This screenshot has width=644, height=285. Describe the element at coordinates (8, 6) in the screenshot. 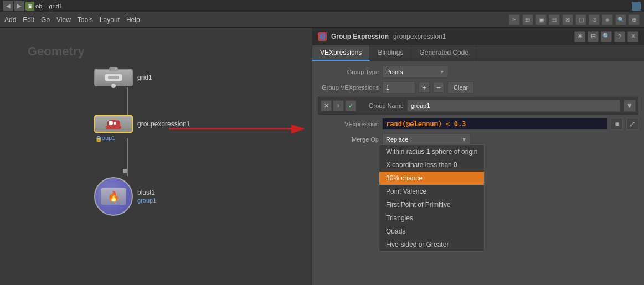

I see `nav-back-button: ◀` at that location.